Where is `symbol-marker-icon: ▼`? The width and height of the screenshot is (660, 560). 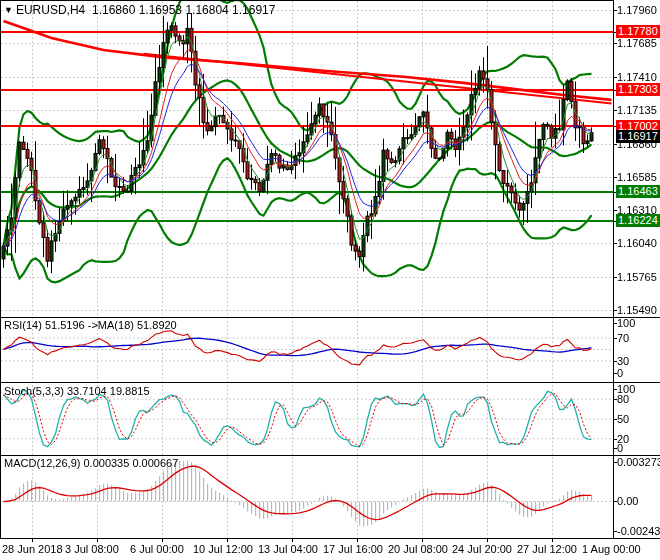 symbol-marker-icon: ▼ is located at coordinates (8, 10).